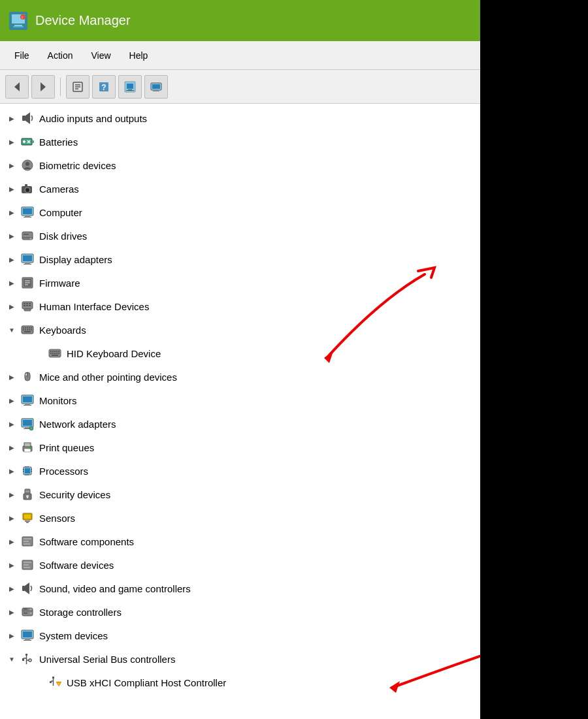 The width and height of the screenshot is (588, 719). Describe the element at coordinates (12, 494) in the screenshot. I see `expander-security` at that location.